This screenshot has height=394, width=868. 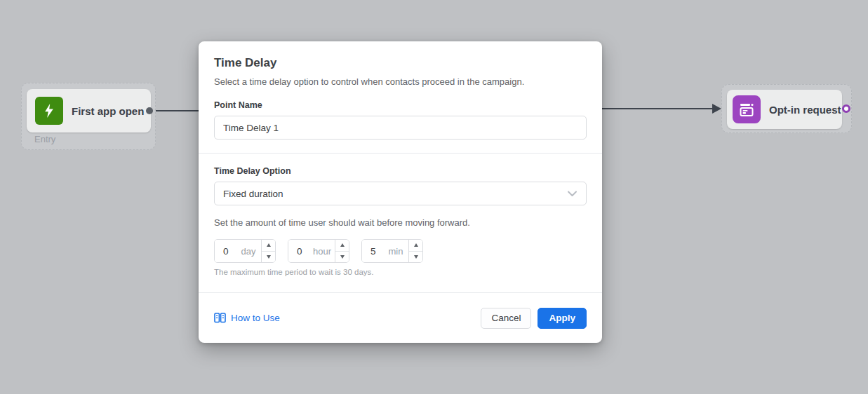 I want to click on point-name-label: Point Name, so click(x=400, y=105).